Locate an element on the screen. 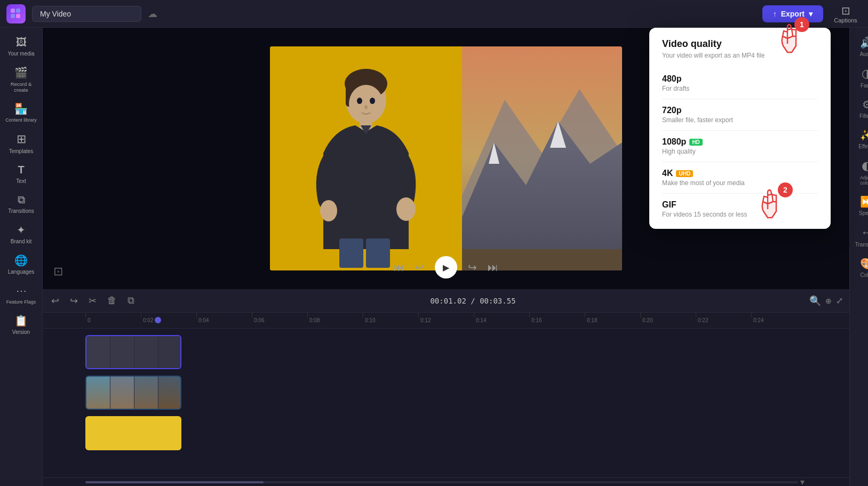 The width and height of the screenshot is (868, 486). right-sidebar: 🔊 Audio ◑ Fade ⚙ Filters ✨ Effects ◐ Adj… is located at coordinates (859, 257).